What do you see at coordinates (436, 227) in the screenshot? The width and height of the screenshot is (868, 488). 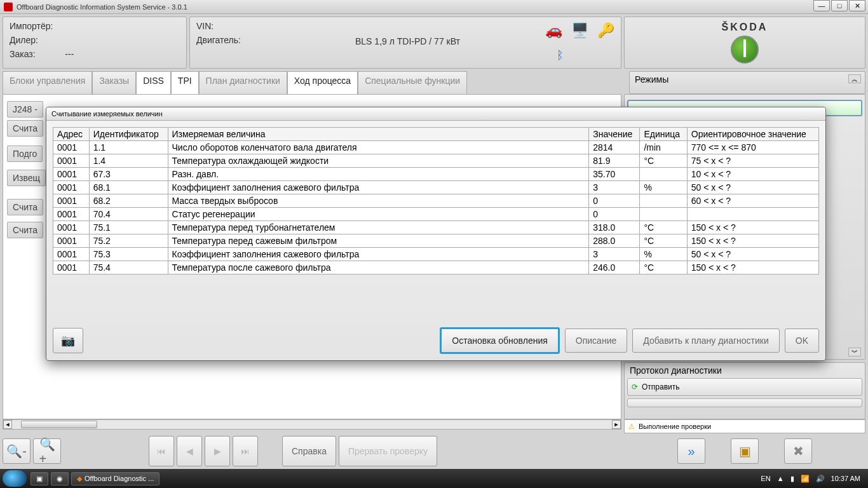 I see `table-row: 000175.1Температура перед турбонагнетате…` at bounding box center [436, 227].